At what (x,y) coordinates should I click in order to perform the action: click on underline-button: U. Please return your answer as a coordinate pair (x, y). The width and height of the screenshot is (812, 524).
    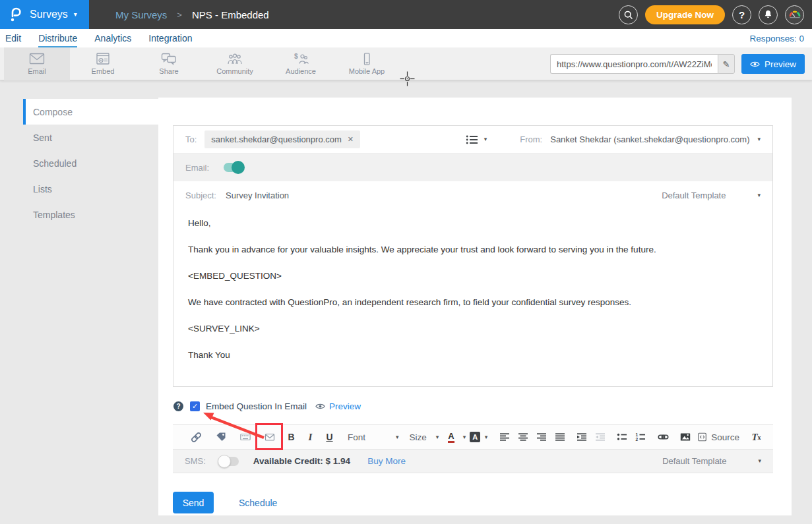
    Looking at the image, I should click on (330, 437).